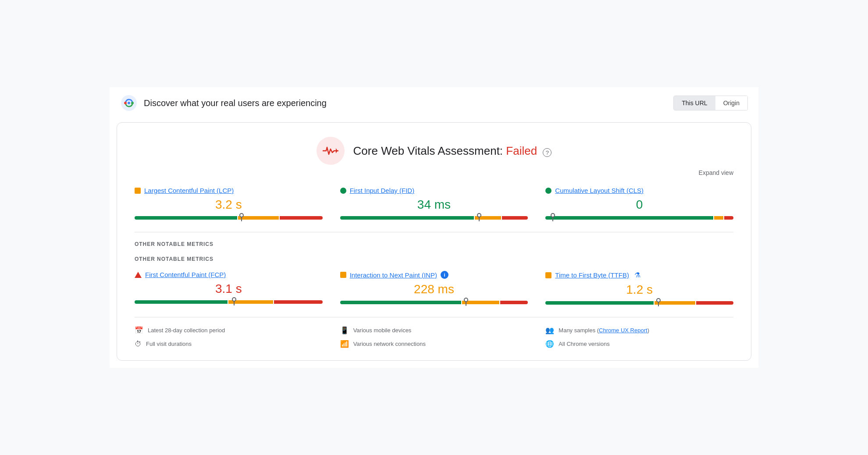 The width and height of the screenshot is (868, 455). Describe the element at coordinates (331, 151) in the screenshot. I see `vitals-icon` at that location.